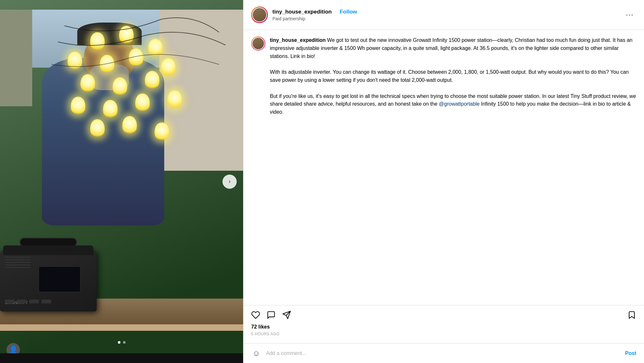 The width and height of the screenshot is (644, 363). Describe the element at coordinates (122, 358) in the screenshot. I see `bottom-bar` at that location.